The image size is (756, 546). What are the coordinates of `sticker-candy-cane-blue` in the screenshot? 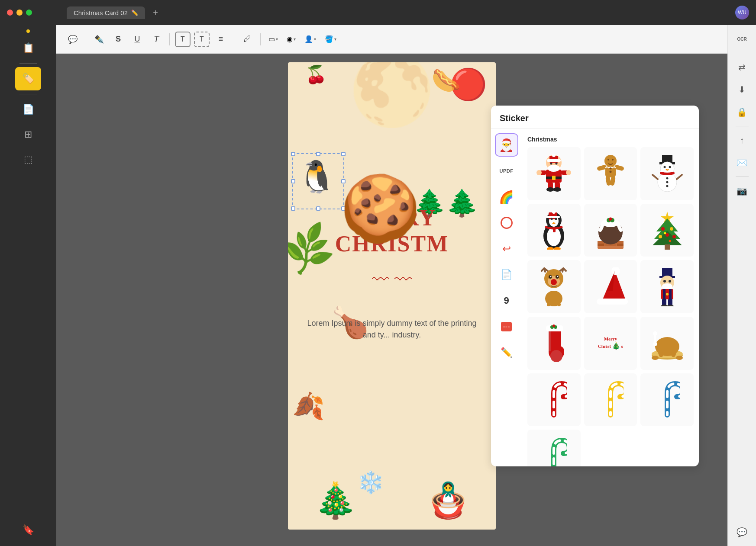 It's located at (667, 400).